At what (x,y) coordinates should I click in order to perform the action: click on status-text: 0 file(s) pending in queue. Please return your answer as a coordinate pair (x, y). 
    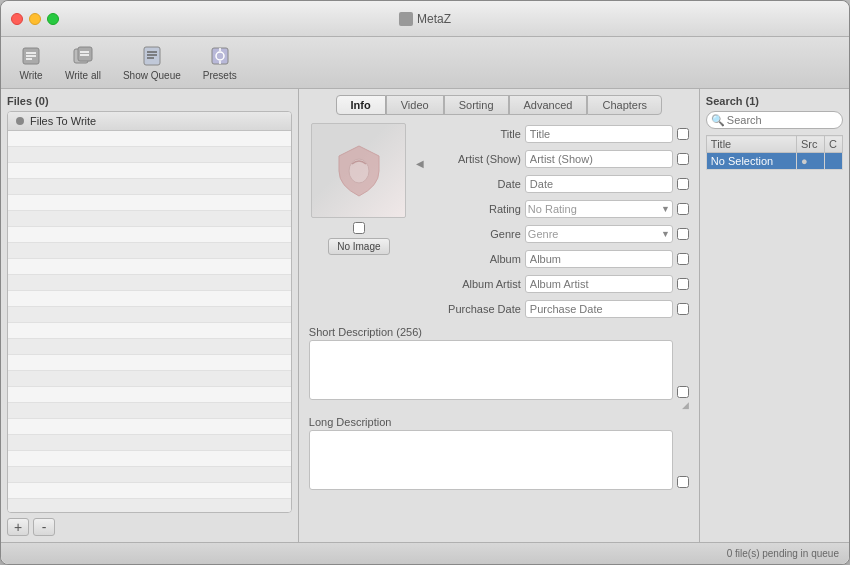
    Looking at the image, I should click on (783, 554).